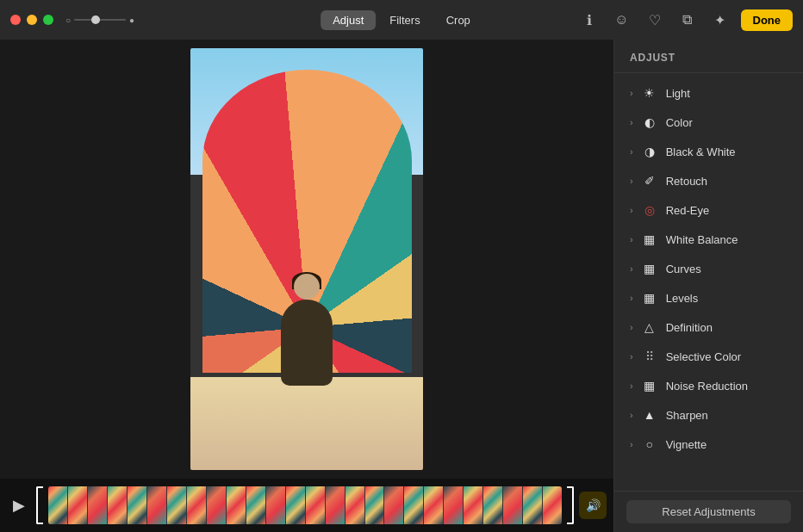 The image size is (803, 532). What do you see at coordinates (650, 181) in the screenshot?
I see `retouch-icon: ✐` at bounding box center [650, 181].